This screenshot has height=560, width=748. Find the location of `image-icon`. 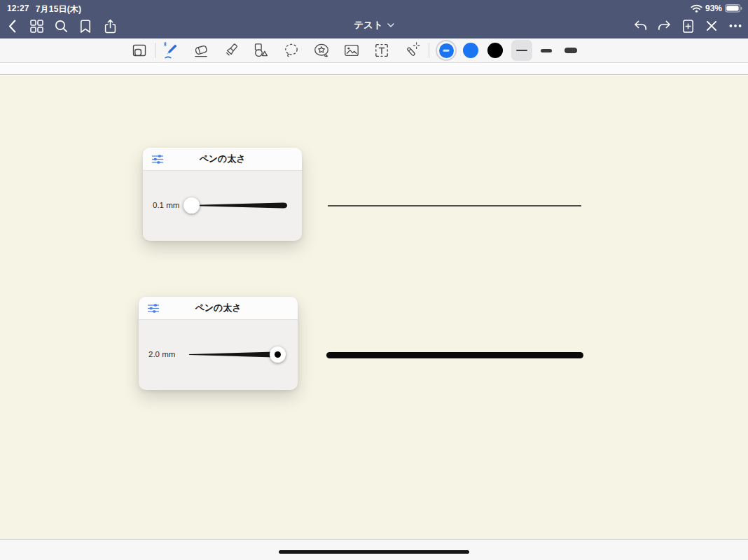

image-icon is located at coordinates (352, 50).